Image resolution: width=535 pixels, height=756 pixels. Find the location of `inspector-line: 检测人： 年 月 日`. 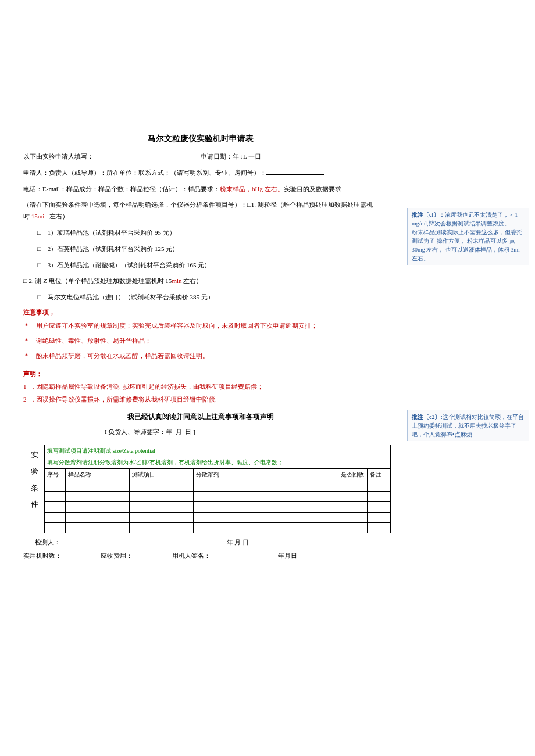

inspector-line: 检测人： 年 月 日 is located at coordinates (201, 543).